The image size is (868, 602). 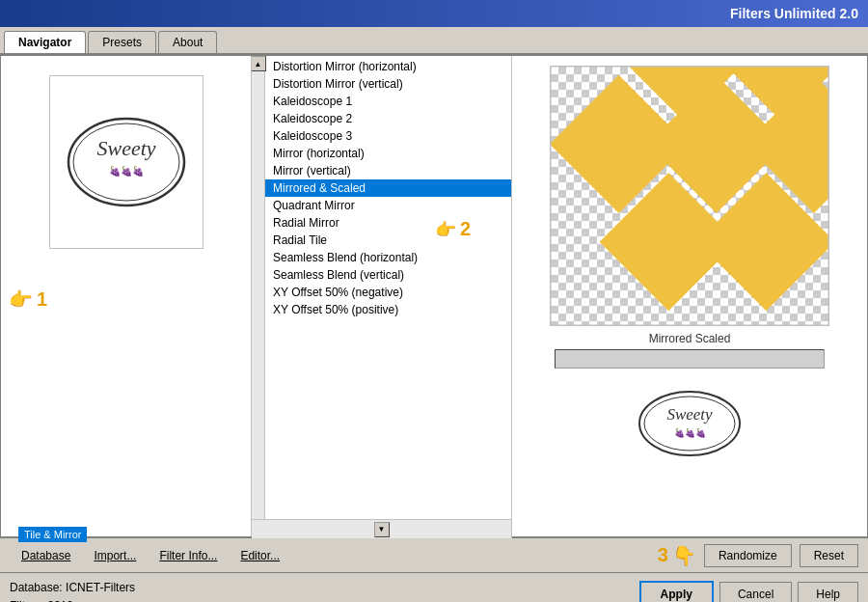 I want to click on randomize-button: Randomize, so click(x=748, y=556).